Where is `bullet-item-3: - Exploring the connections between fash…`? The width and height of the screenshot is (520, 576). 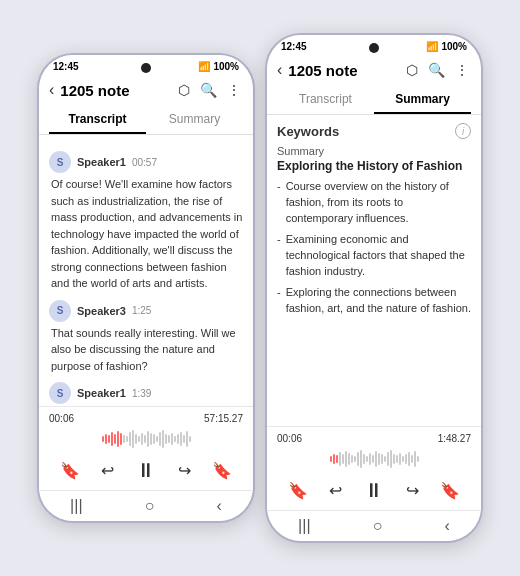 bullet-item-3: - Exploring the connections between fash… is located at coordinates (374, 301).